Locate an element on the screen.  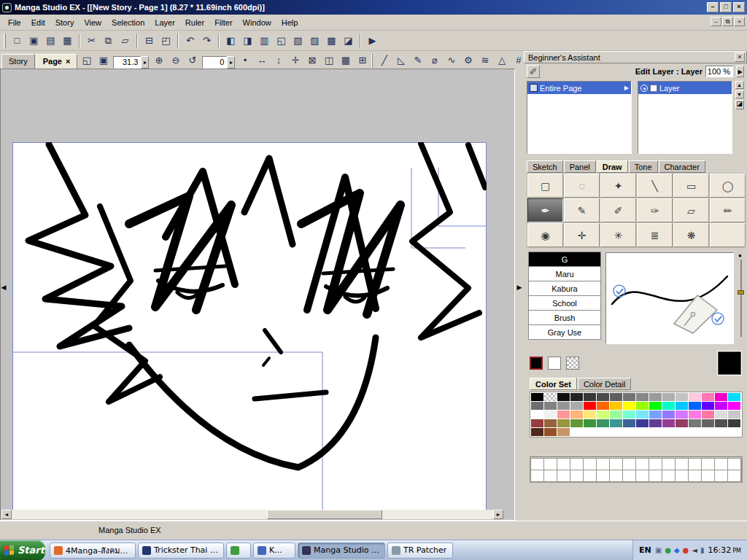
menu-item: File is located at coordinates (15, 23).